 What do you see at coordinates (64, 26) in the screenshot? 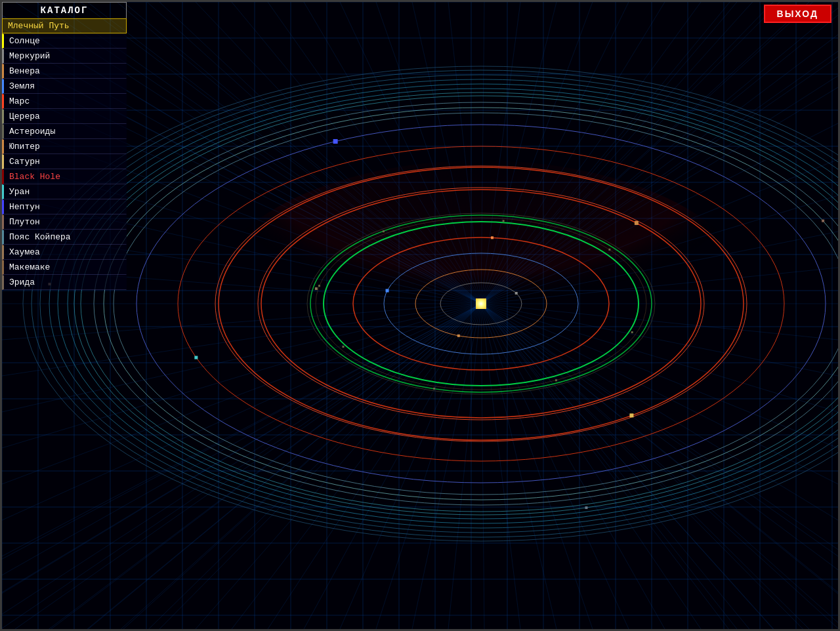
I see `sidebar-item-milky-way: Млечный Путь` at bounding box center [64, 26].